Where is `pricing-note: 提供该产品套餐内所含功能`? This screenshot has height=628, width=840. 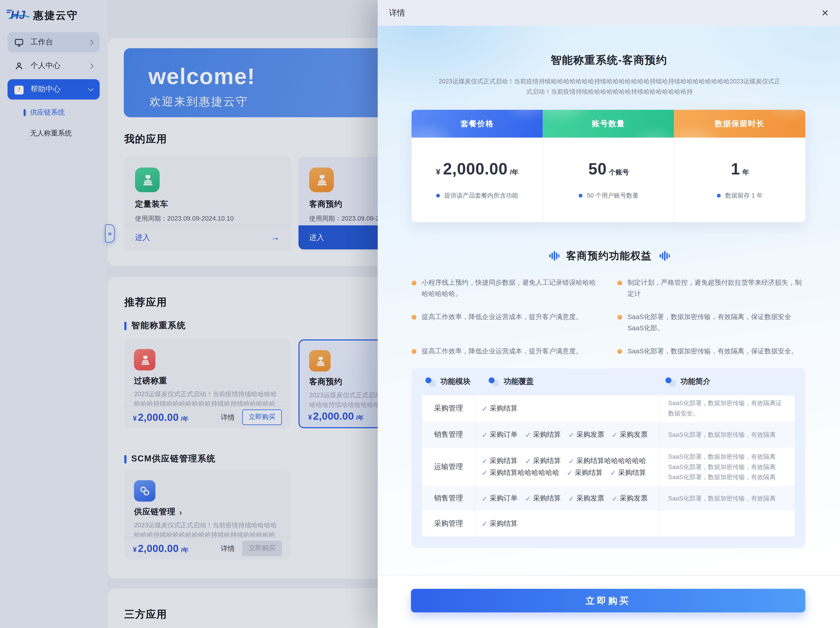
pricing-note: 提供该产品套餐内所含功能 is located at coordinates (477, 196).